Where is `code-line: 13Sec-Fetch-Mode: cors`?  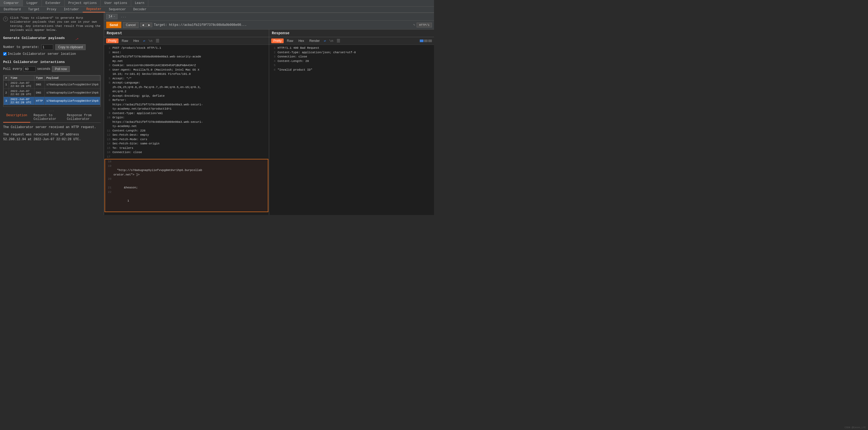
code-line: 13Sec-Fetch-Mode: cors is located at coordinates (187, 140).